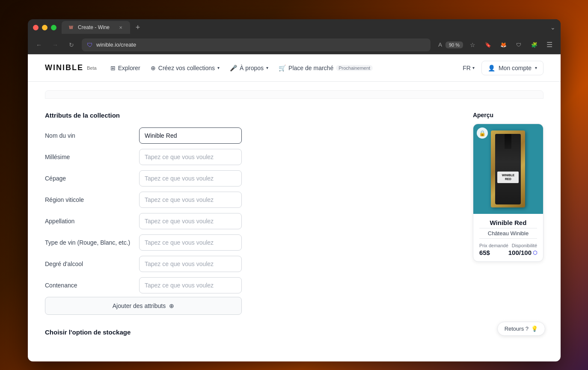 This screenshot has height=370, width=588. Describe the element at coordinates (523, 250) in the screenshot. I see `availability-group: Disponibilité 100/100 ⬡` at that location.